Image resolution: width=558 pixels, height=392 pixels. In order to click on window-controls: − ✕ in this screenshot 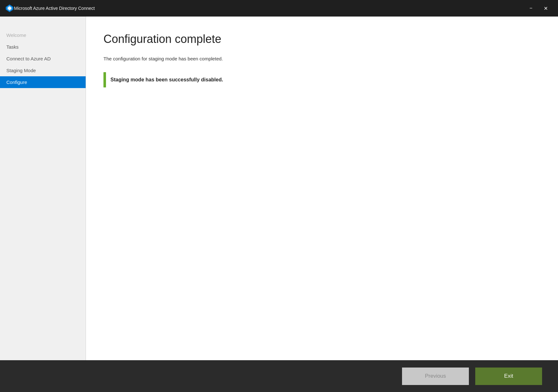, I will do `click(538, 8)`.